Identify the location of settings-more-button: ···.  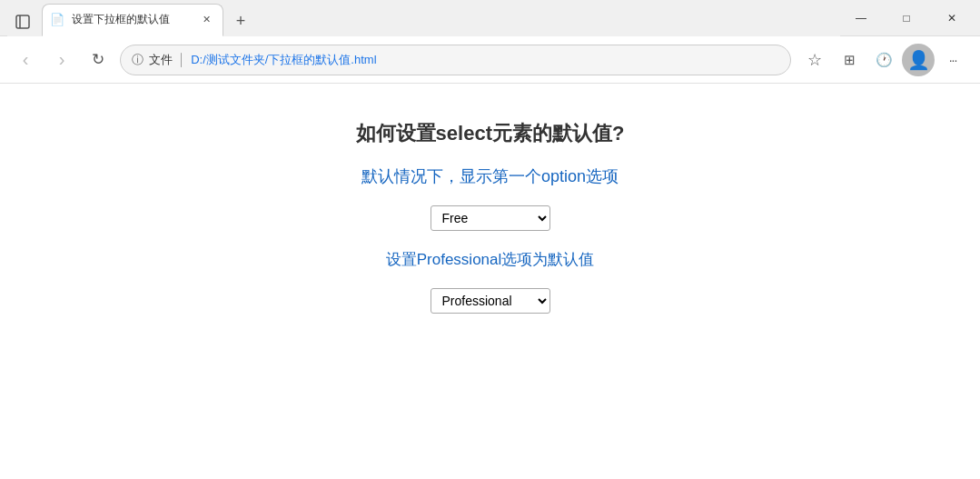
(953, 60).